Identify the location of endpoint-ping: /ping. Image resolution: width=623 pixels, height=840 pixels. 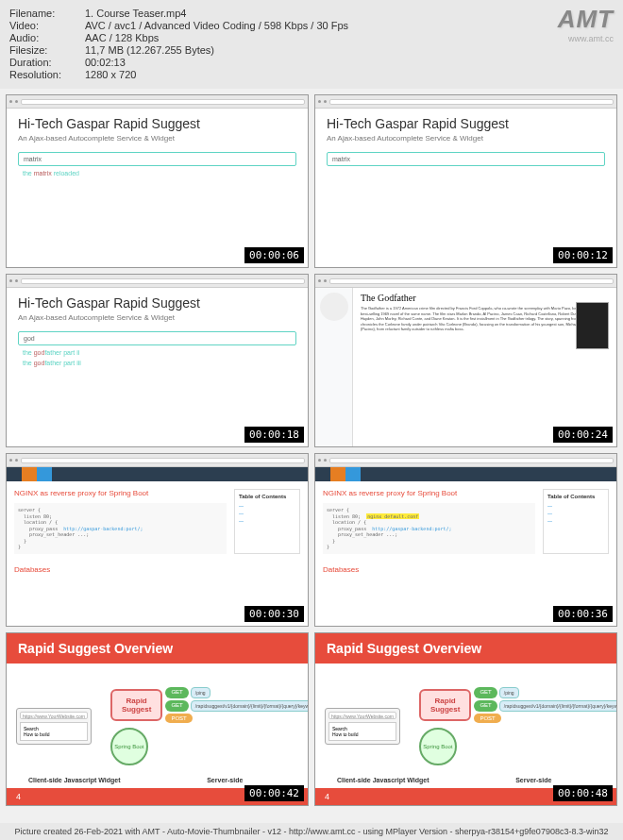
(510, 693).